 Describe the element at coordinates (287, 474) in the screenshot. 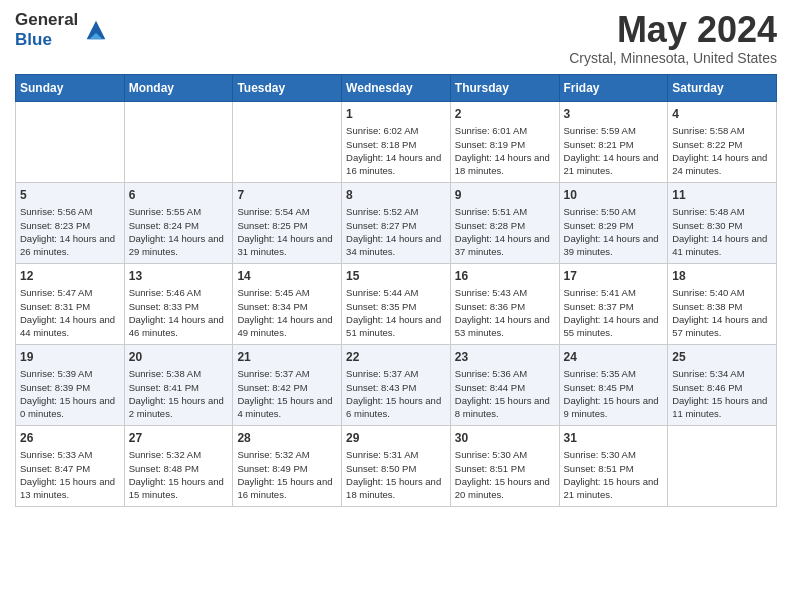

I see `day-info: Sunrise: 5:32 AMSunset: 8:49 PMDaylight:…` at that location.